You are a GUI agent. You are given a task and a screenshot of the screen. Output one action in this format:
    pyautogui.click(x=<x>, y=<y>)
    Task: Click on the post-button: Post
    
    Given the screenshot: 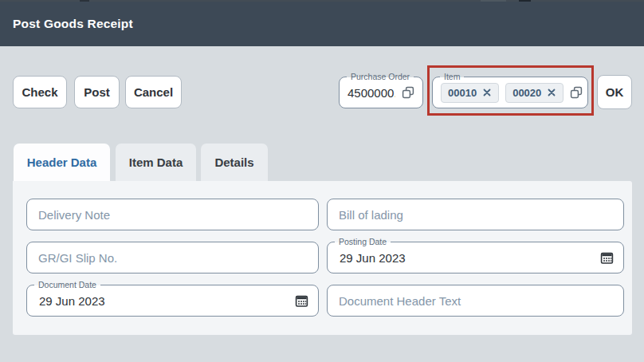 What is the action you would take?
    pyautogui.click(x=97, y=92)
    